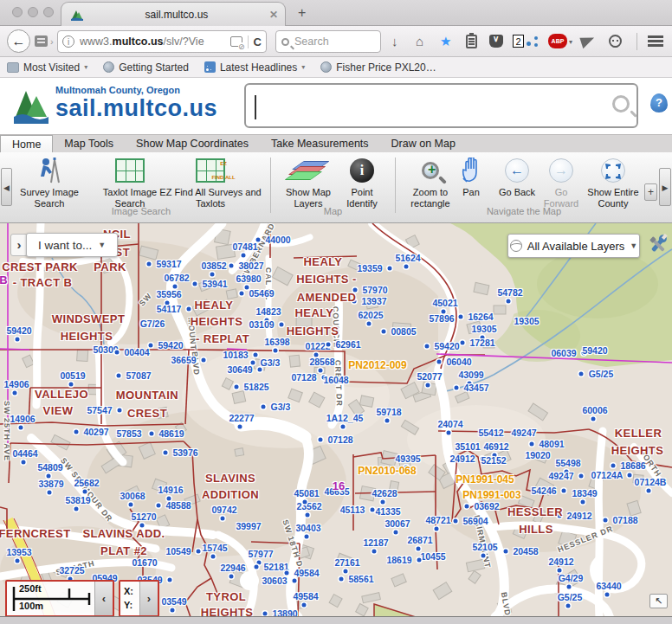  What do you see at coordinates (328, 42) in the screenshot?
I see `browser-search-field: Search` at bounding box center [328, 42].